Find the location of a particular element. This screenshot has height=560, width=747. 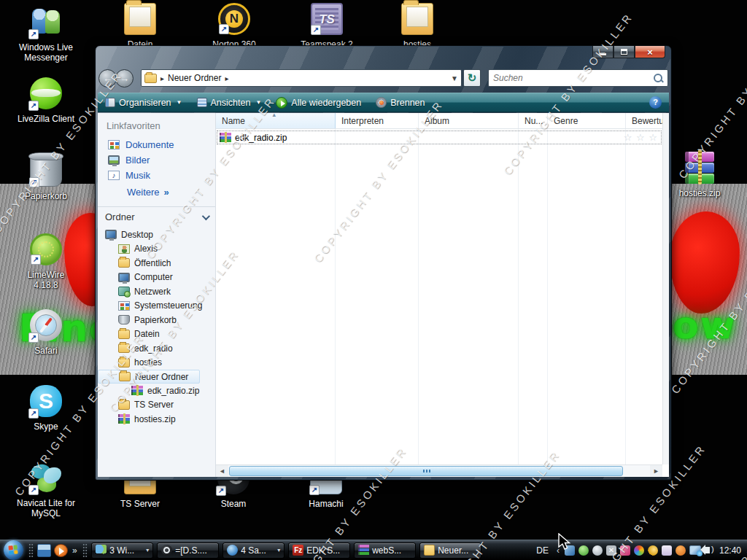

search-icon is located at coordinates (658, 79).